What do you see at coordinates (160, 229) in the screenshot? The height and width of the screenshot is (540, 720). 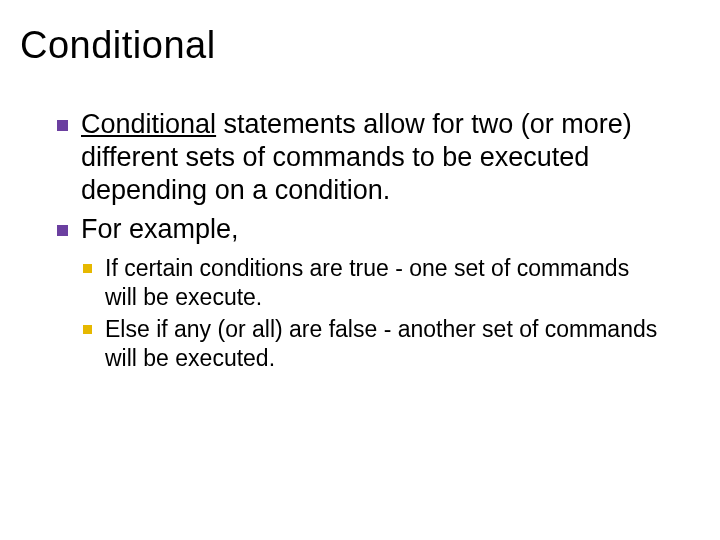 I see `bullet-2-text: For example,` at bounding box center [160, 229].